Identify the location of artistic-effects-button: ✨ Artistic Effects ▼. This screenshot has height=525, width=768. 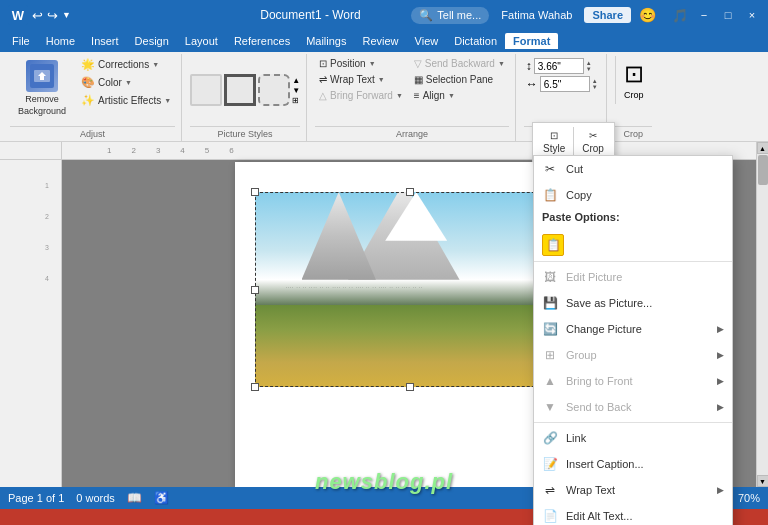
(126, 100).